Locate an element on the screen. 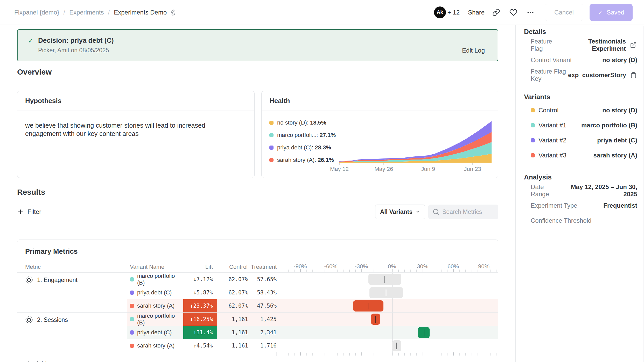 This screenshot has width=644, height=362. decision-check-icon: ✓ is located at coordinates (31, 41).